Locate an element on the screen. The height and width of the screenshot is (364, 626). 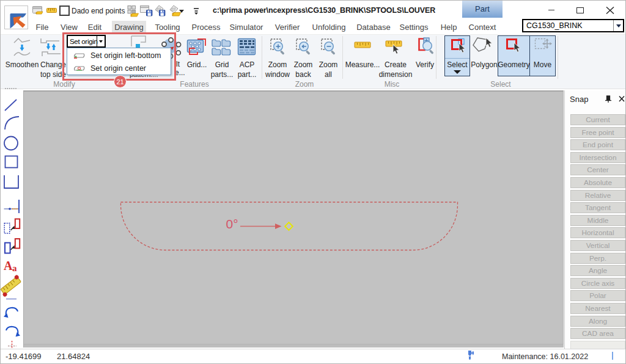
svg-text: e... is located at coordinates (180, 73).